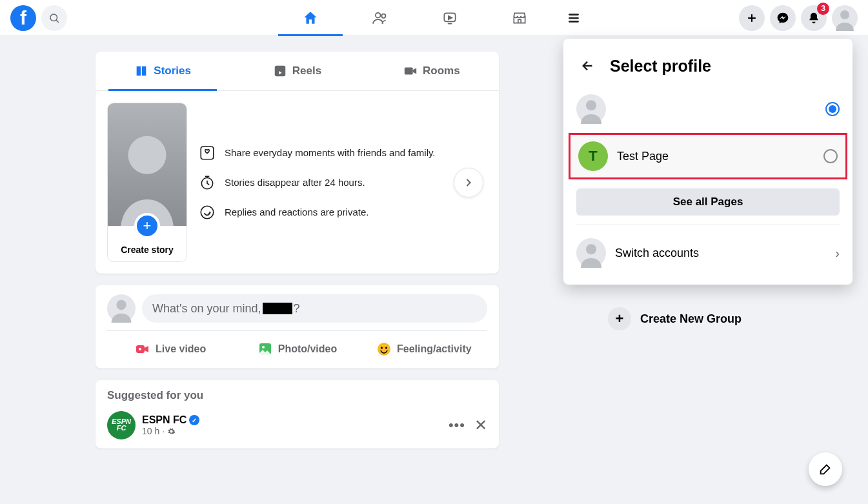 This screenshot has width=868, height=504. Describe the element at coordinates (691, 319) in the screenshot. I see `create-group-label: Create New Group` at that location.